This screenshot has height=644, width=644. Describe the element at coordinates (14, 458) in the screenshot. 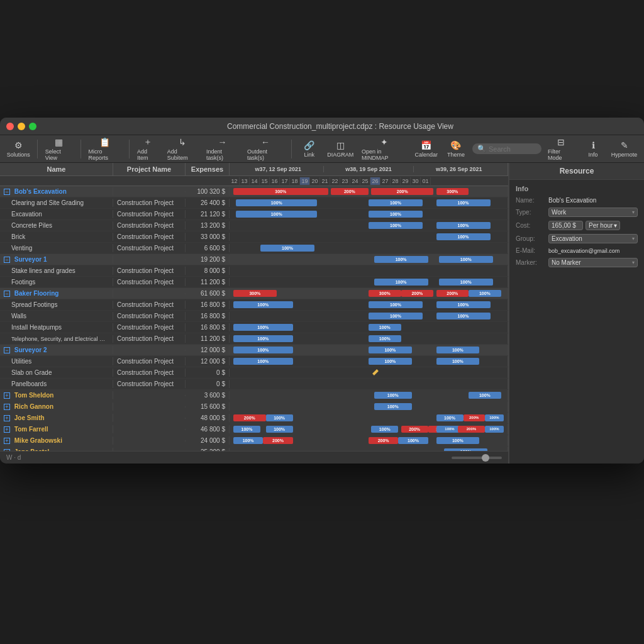

I see `status-text: W · d` at that location.